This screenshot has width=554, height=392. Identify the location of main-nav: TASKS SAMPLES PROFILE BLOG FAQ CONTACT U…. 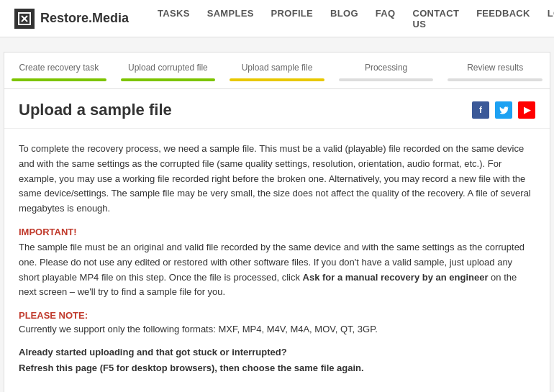
(355, 19).